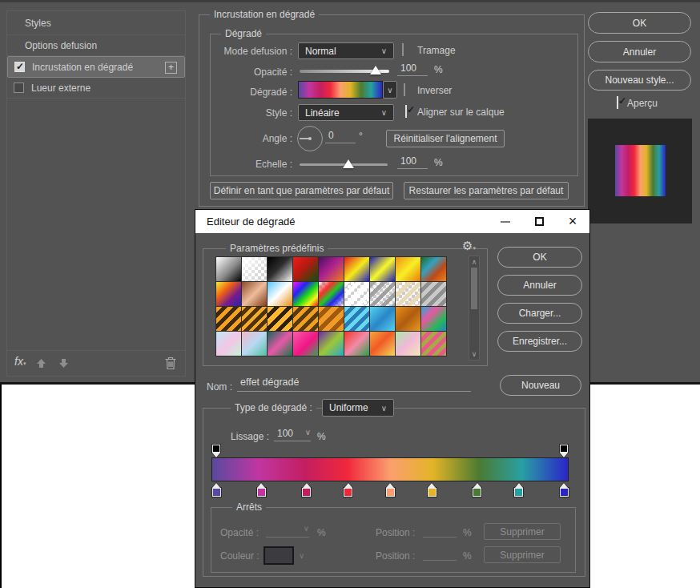 The height and width of the screenshot is (588, 700). Describe the element at coordinates (445, 139) in the screenshot. I see `reset-alignment-button: Réinitialiser l'alignement` at that location.